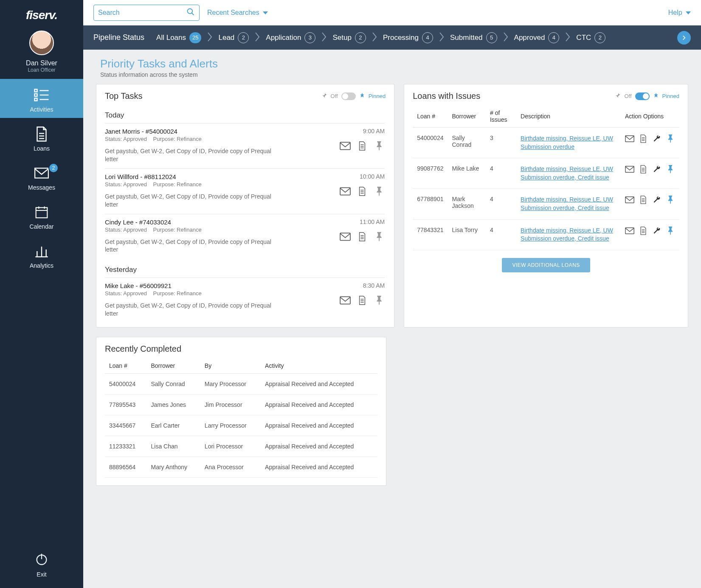  Describe the element at coordinates (466, 235) in the screenshot. I see `borrower-name: Lisa Torry` at that location.